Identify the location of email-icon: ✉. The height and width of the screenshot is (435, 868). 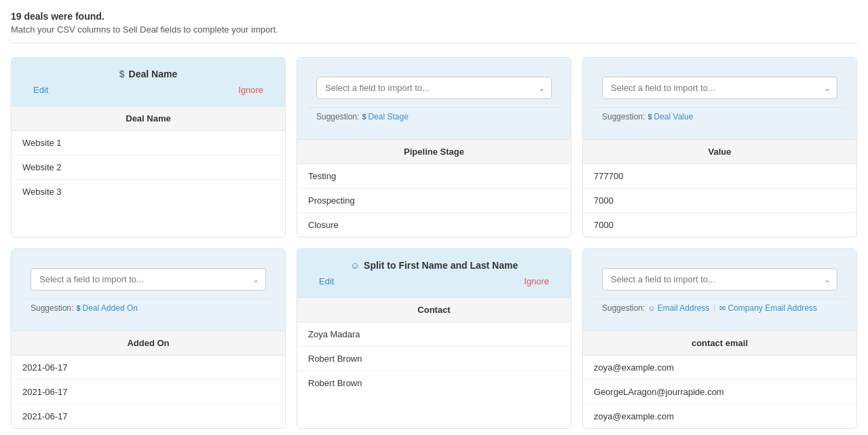
(722, 308).